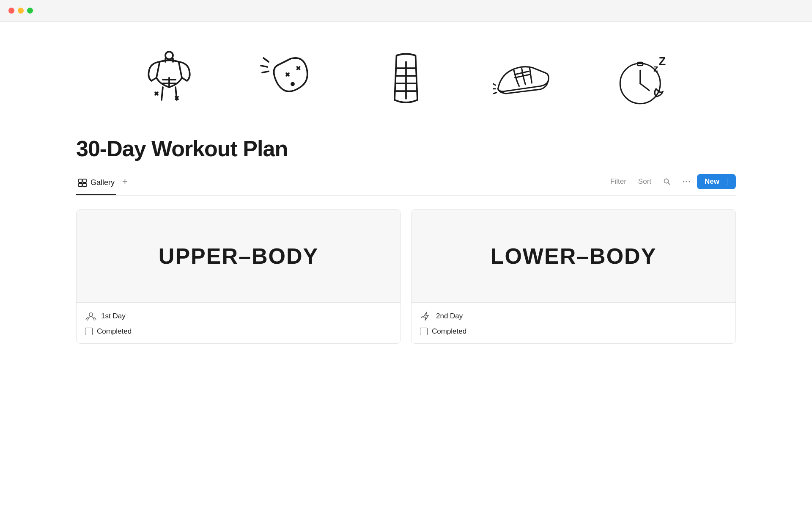 The image size is (812, 508). I want to click on new-button: New, so click(712, 182).